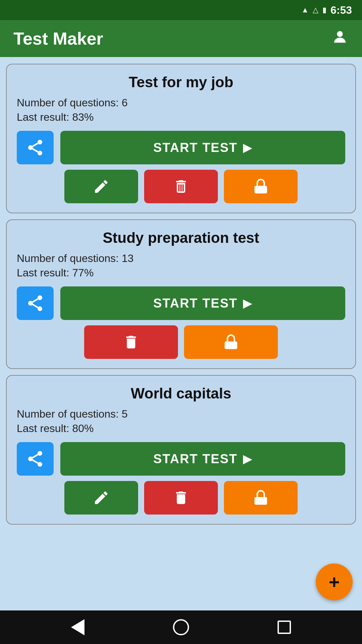 The width and height of the screenshot is (362, 644). What do you see at coordinates (181, 39) in the screenshot?
I see `app-bar: Test Maker` at bounding box center [181, 39].